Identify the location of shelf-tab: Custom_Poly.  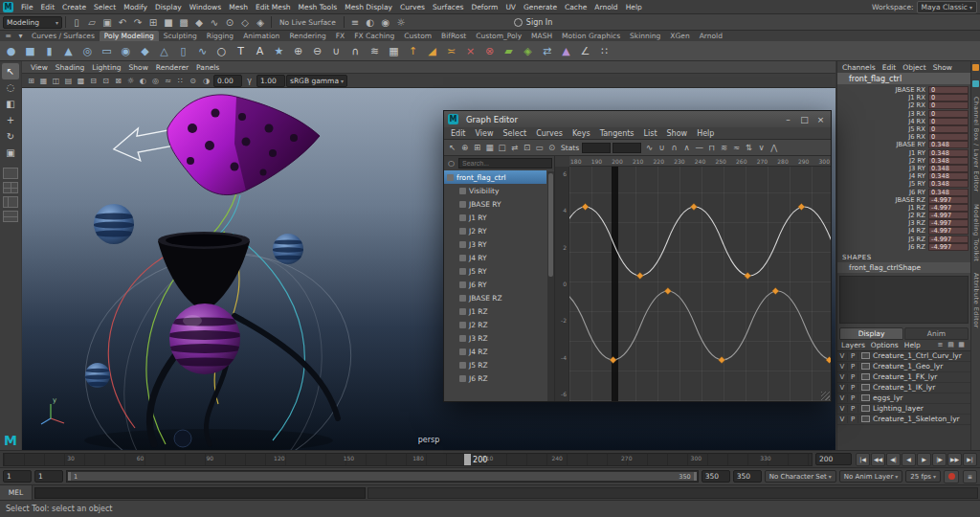
(499, 36).